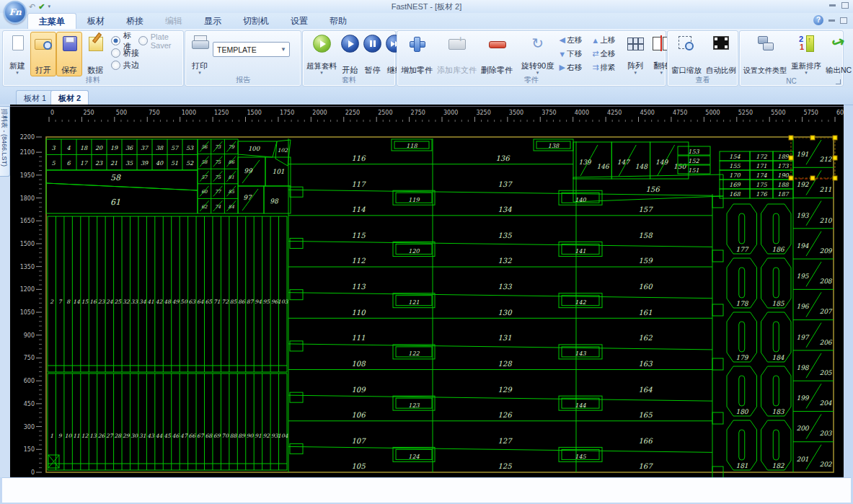 This screenshot has height=504, width=853. What do you see at coordinates (457, 54) in the screenshot?
I see `add-library-file-button: + 添加库文件` at bounding box center [457, 54].